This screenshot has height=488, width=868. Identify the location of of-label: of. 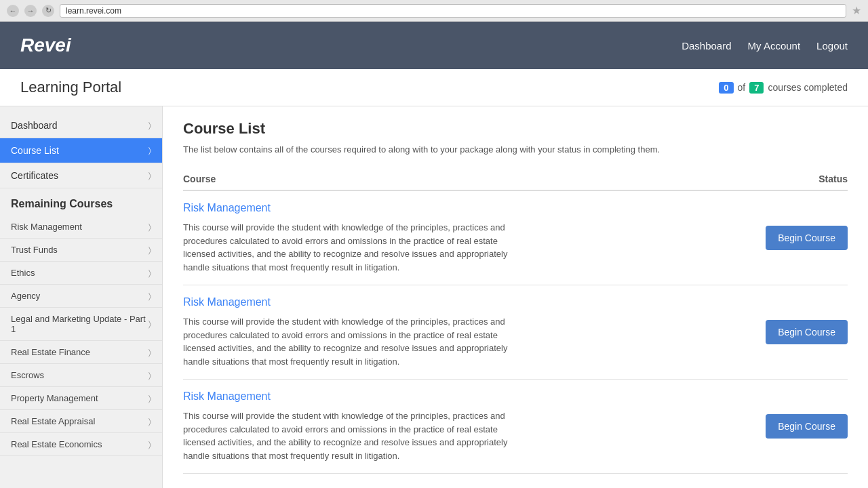
(742, 87).